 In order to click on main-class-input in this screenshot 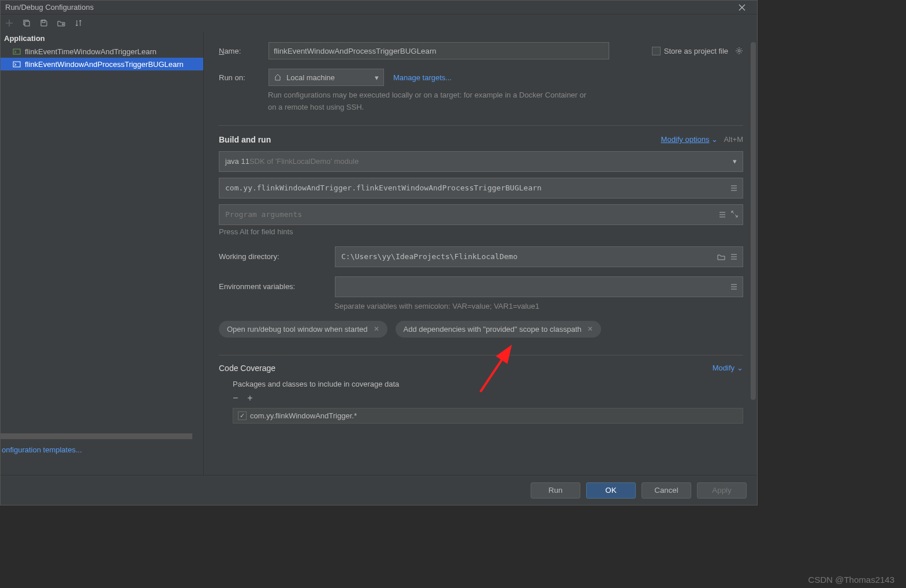, I will do `click(481, 188)`.